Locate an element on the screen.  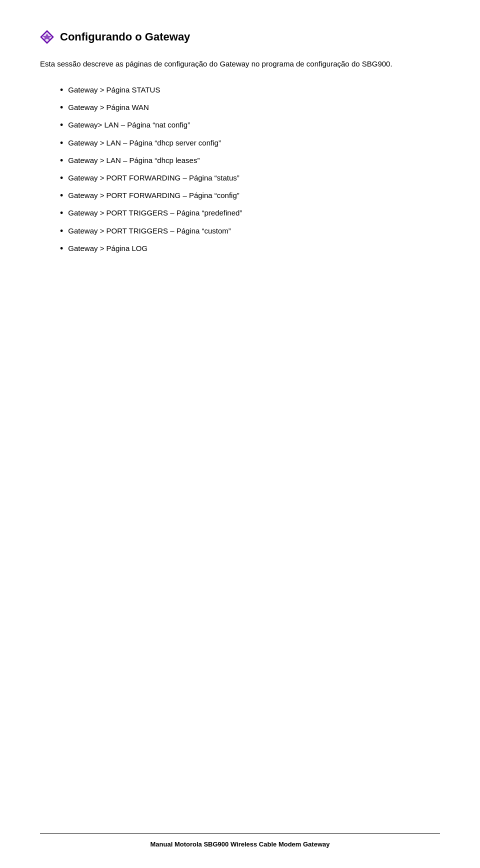
page-footer: Manual Motorola SBG900 Wireless Cable Mo… is located at coordinates (240, 840).